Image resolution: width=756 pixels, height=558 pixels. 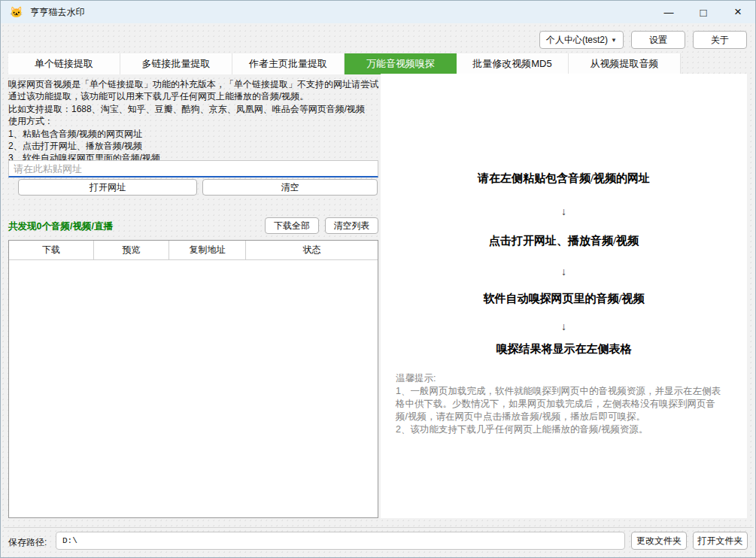 I want to click on chevron-down-icon: ▼, so click(x=614, y=41).